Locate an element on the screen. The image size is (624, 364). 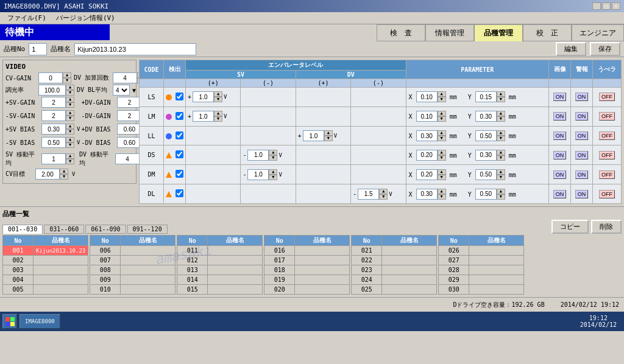
sv-minus-bias-input is located at coordinates (54, 142).